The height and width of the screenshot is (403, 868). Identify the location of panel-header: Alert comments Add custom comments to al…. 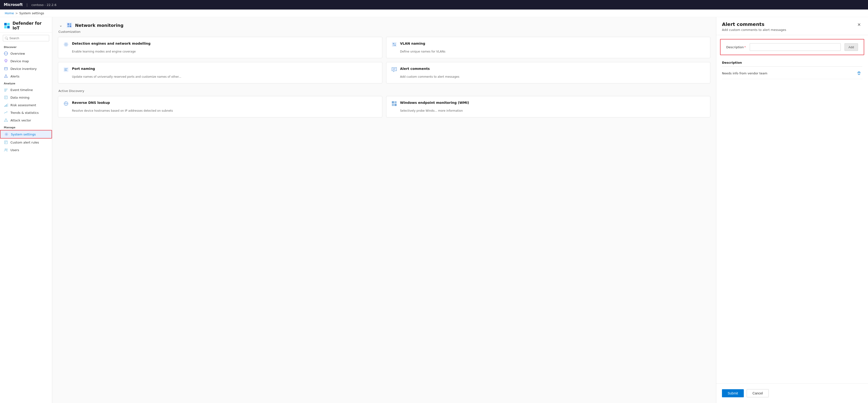
(792, 26).